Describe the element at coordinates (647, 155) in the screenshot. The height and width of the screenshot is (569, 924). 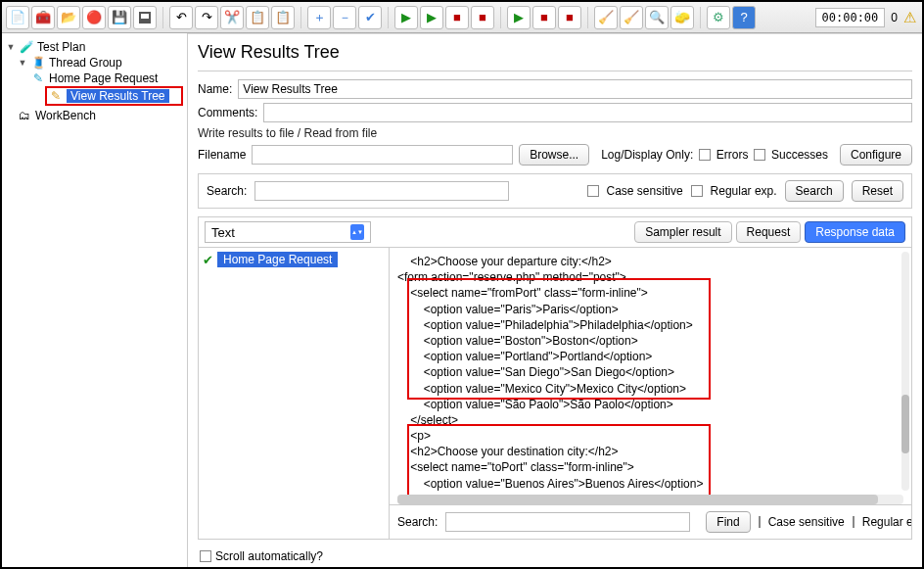
I see `logdisplay-label: Log/Display Only:` at that location.